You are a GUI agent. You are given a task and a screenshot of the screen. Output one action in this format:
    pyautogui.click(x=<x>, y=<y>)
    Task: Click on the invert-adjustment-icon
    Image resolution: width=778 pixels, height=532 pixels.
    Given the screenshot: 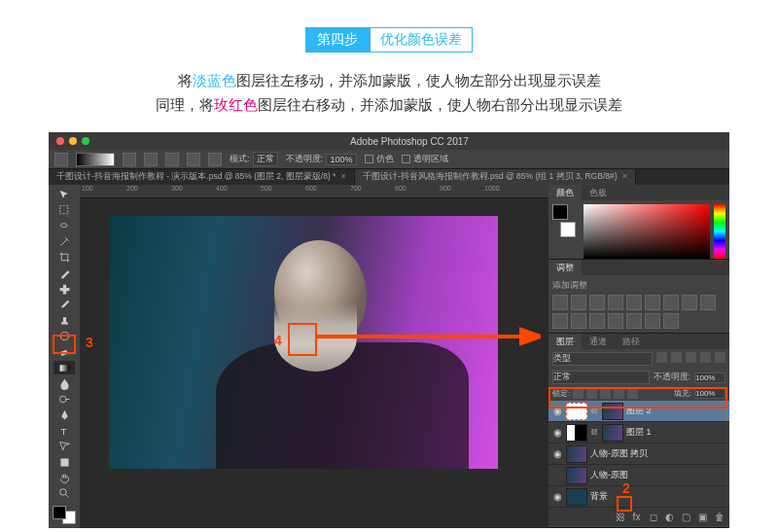 What is the action you would take?
    pyautogui.click(x=597, y=321)
    